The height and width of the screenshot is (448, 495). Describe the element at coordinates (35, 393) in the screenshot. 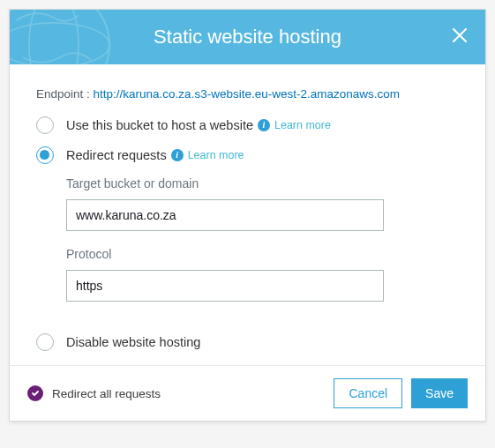

I see `check-circle-icon` at that location.